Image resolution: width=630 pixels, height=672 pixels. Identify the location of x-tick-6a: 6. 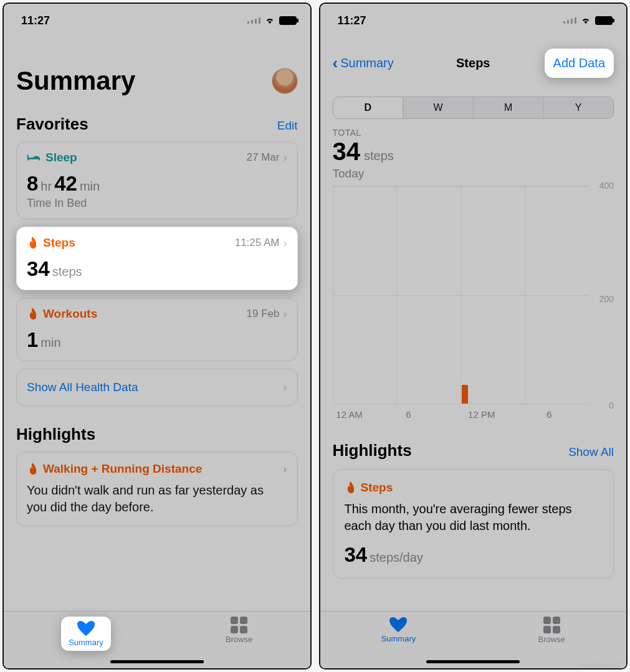
(408, 415).